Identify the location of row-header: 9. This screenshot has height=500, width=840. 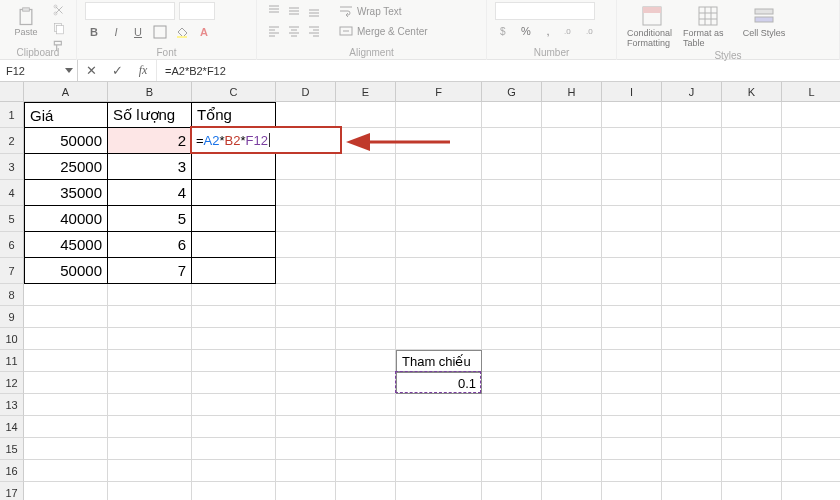
(12, 317).